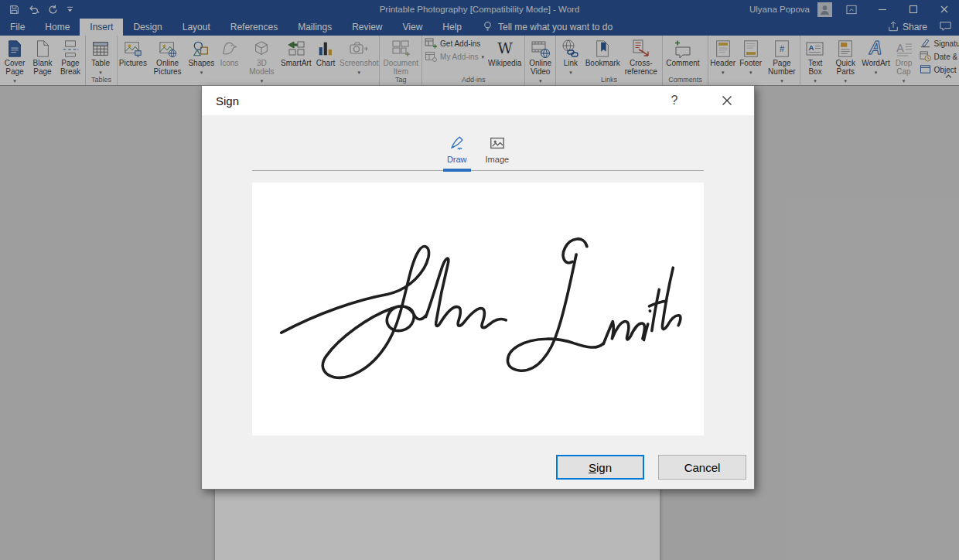 Image resolution: width=959 pixels, height=560 pixels. Describe the element at coordinates (702, 467) in the screenshot. I see `cancel-button-label: Cancel` at that location.